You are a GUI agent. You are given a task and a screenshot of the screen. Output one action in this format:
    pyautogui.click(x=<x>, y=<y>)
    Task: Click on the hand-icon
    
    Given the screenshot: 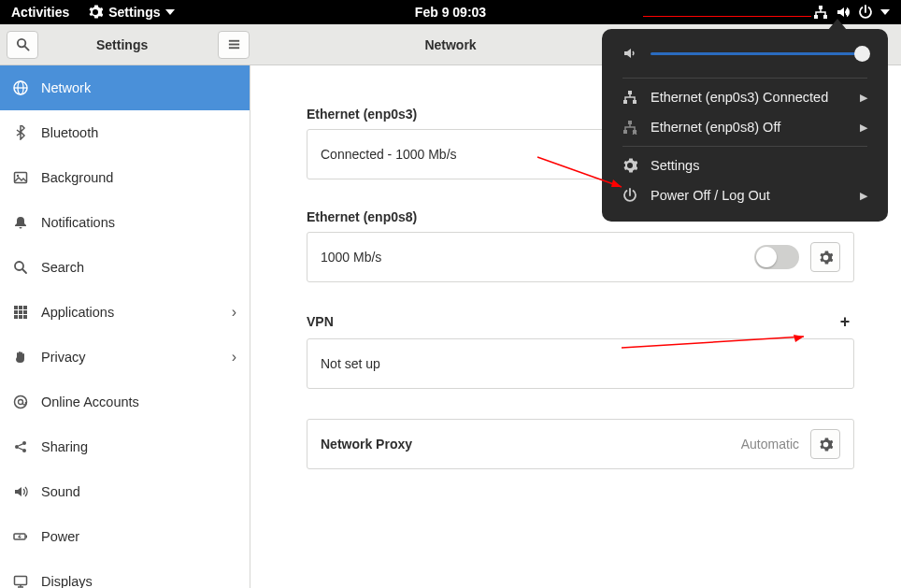 What is the action you would take?
    pyautogui.click(x=21, y=357)
    